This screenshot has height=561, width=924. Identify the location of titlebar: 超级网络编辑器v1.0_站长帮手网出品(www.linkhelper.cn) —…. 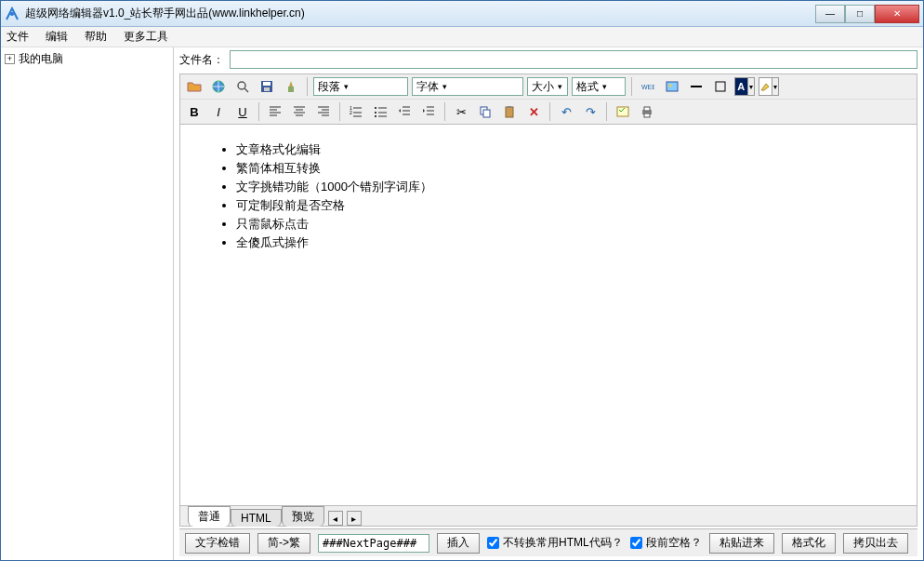
(462, 14).